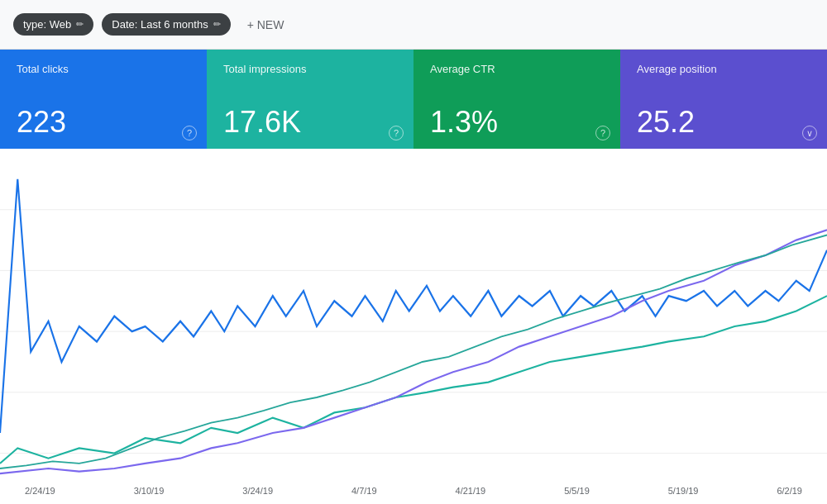  I want to click on ctr-label: Average CTR, so click(517, 69).